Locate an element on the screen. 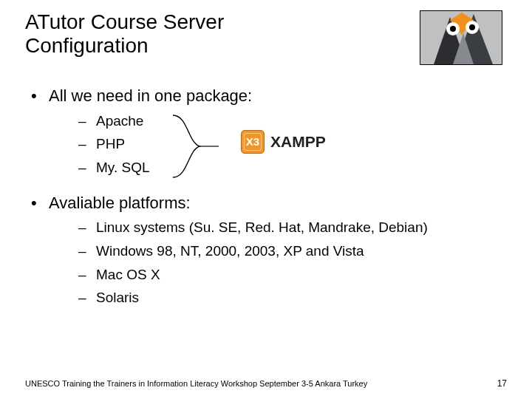  slide-footer: UNESCO Training the Trainers in Informat… is located at coordinates (266, 383).